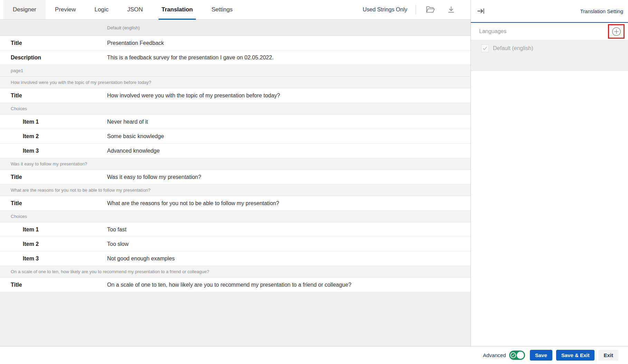 Image resolution: width=628 pixels, height=364 pixels. Describe the element at coordinates (289, 177) in the screenshot. I see `row-translation-value: Was it easy to follow my presentation?` at that location.